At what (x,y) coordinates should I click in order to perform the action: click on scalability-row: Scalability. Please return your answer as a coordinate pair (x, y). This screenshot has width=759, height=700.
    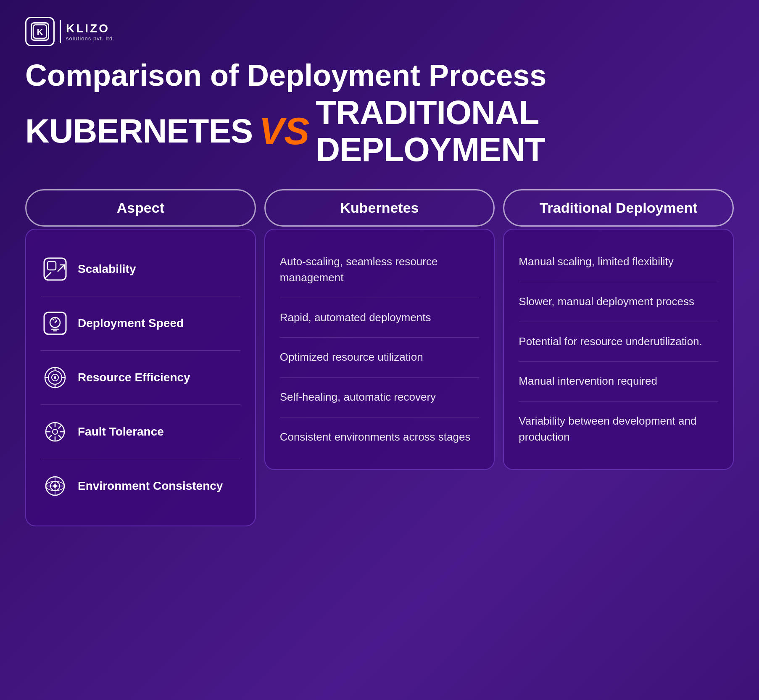
    Looking at the image, I should click on (140, 269).